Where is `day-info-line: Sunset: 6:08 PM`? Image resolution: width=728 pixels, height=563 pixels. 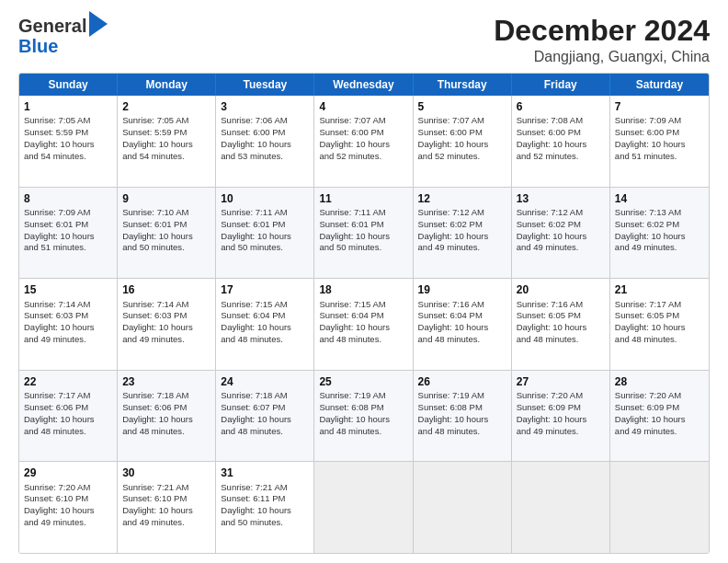 day-info-line: Sunset: 6:08 PM is located at coordinates (363, 408).